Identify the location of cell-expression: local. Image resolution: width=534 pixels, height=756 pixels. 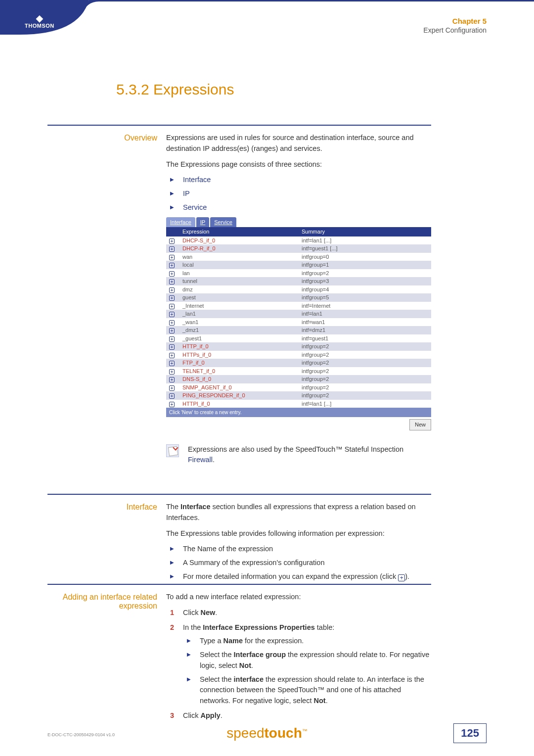
(239, 265).